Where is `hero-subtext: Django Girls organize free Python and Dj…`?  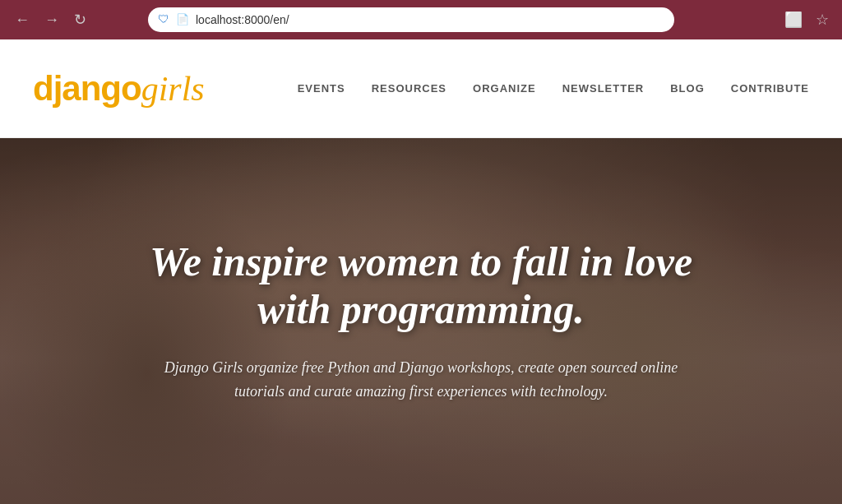 hero-subtext: Django Girls organize free Python and Dj… is located at coordinates (421, 380).